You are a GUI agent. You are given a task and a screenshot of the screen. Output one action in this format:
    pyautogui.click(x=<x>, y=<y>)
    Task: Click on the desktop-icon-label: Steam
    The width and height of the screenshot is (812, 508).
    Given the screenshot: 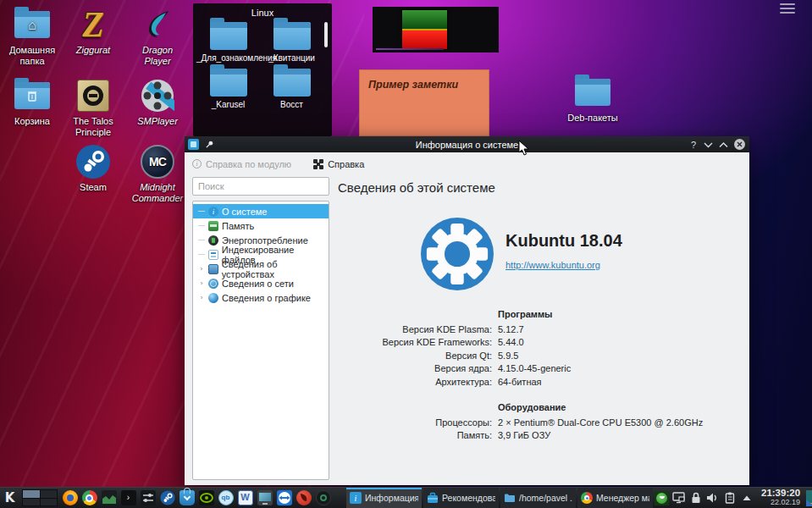 What is the action you would take?
    pyautogui.click(x=93, y=188)
    